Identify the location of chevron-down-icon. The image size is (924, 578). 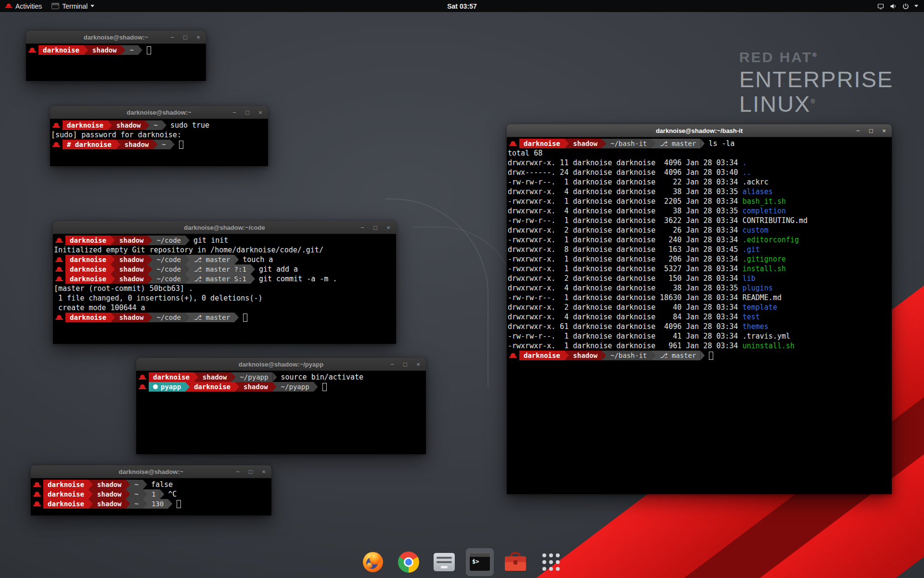
(92, 6).